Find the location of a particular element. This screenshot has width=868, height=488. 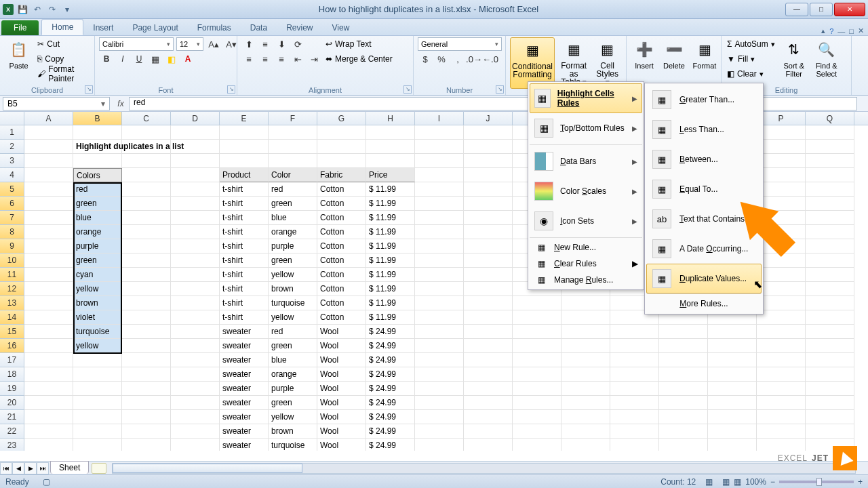

cell-P2 is located at coordinates (781, 146).